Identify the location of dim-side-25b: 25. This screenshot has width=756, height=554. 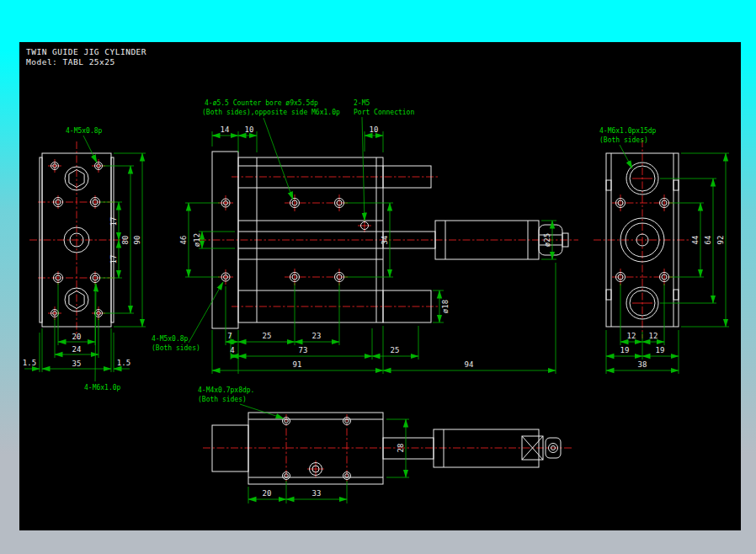
(396, 350).